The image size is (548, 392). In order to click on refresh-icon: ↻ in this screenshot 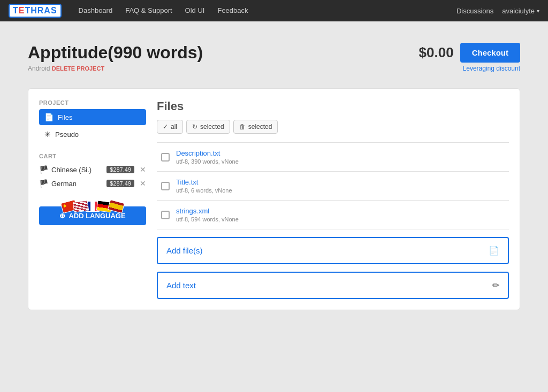, I will do `click(195, 127)`.